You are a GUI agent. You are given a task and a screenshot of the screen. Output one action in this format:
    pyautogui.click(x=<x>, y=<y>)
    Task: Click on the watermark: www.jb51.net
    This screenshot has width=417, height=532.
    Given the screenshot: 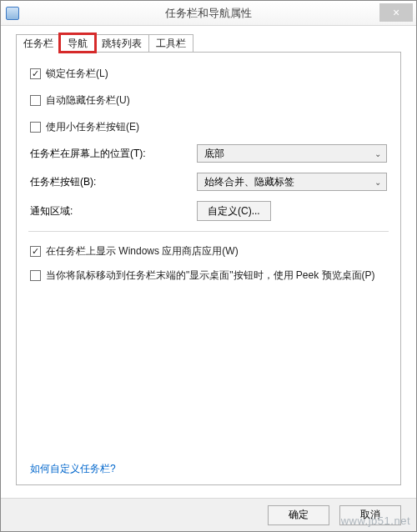 What is the action you would take?
    pyautogui.click(x=375, y=520)
    